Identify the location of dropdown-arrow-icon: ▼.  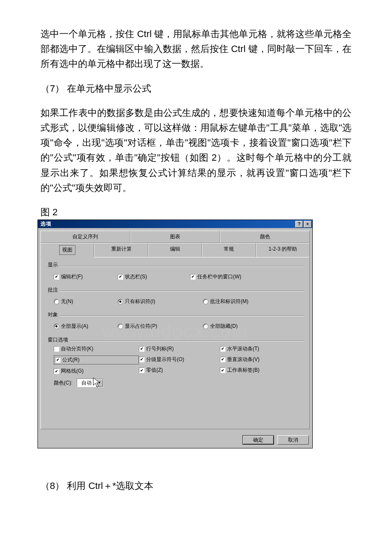
(100, 383).